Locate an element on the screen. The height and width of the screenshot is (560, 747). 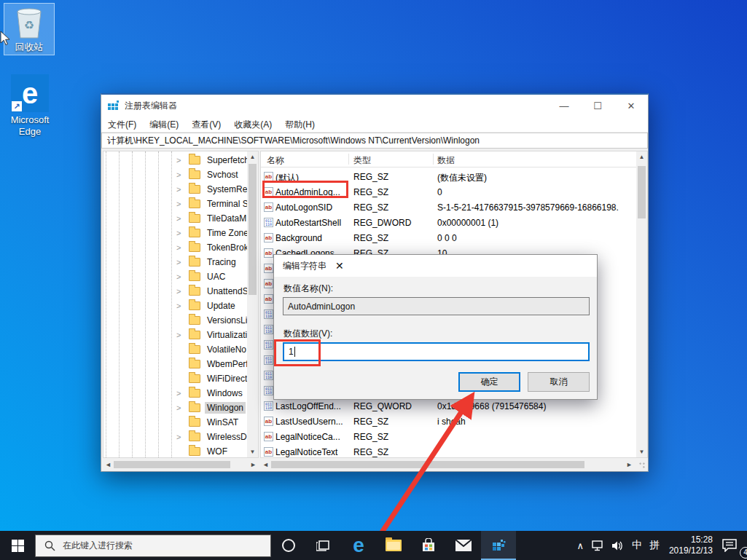
menu-help: 帮助(H) is located at coordinates (300, 125).